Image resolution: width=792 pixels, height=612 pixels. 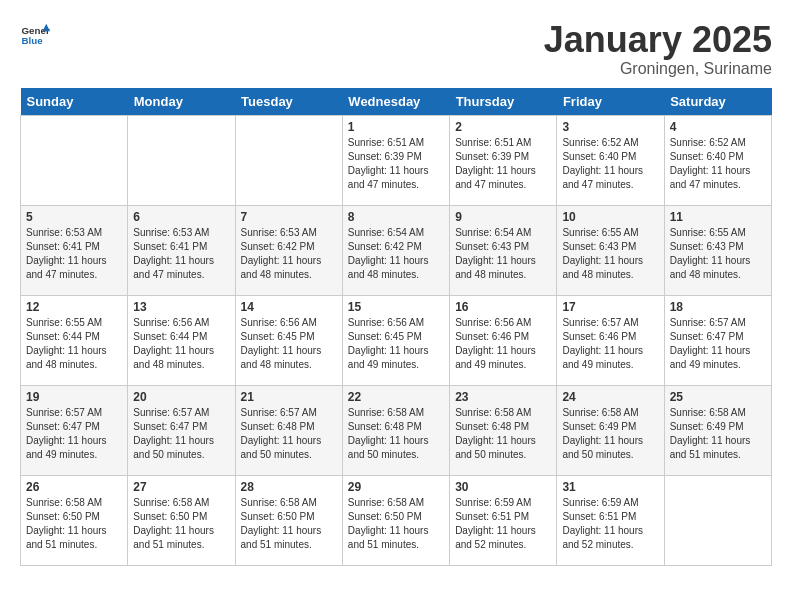 I want to click on calendar-cell: 9Sunrise: 6:54 AMSunset: 6:43 PMDaylight…, so click(x=504, y=250).